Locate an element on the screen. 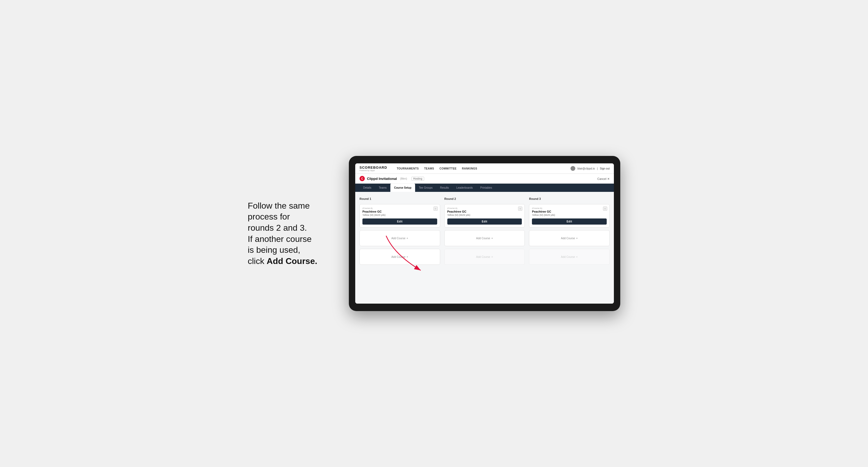  instruction-line5: is being used, is located at coordinates (274, 250).